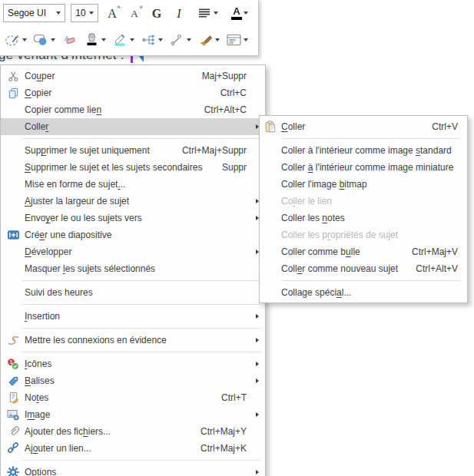  I want to click on menu-item-envoyer-le-ou-les-sujets-vers: Envoyer le ou les sujets vers, so click(133, 218).